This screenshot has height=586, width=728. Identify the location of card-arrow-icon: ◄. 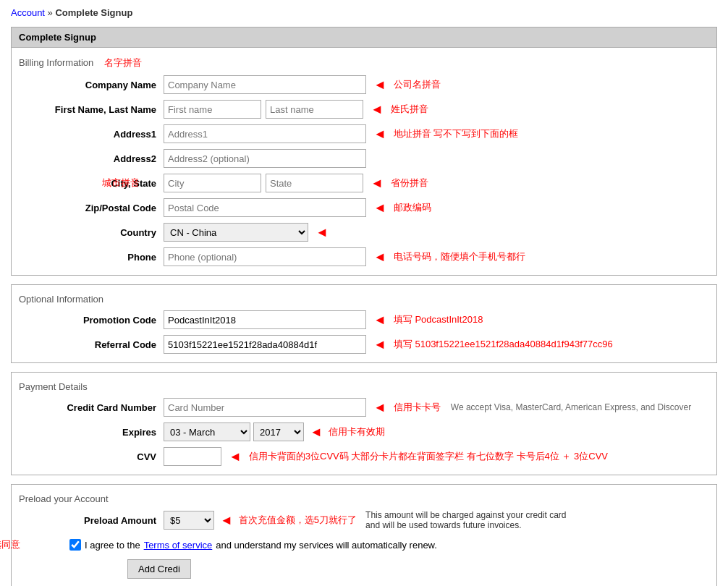
(380, 408).